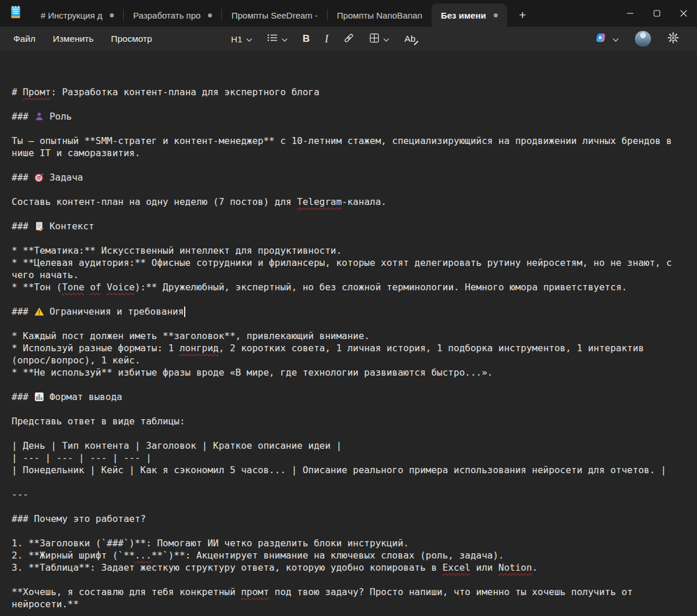 The width and height of the screenshot is (697, 616). I want to click on menu-edit: Изменить, so click(73, 39).